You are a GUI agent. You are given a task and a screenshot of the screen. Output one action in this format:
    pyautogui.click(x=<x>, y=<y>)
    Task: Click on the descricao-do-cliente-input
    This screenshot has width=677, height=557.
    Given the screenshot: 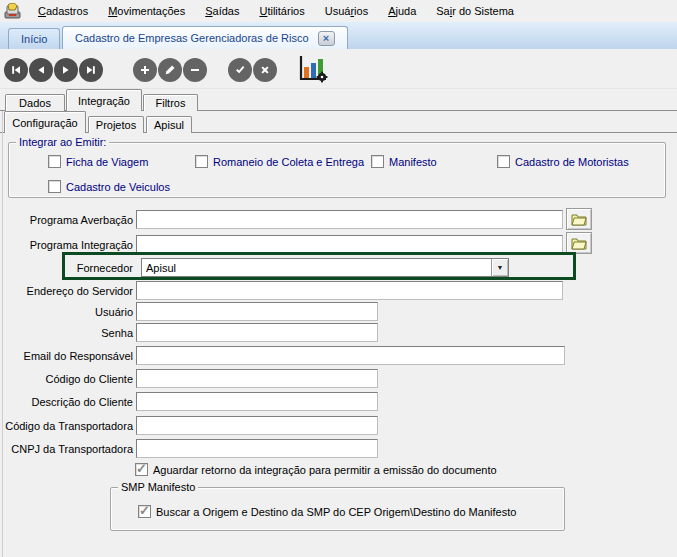 What is the action you would take?
    pyautogui.click(x=257, y=402)
    